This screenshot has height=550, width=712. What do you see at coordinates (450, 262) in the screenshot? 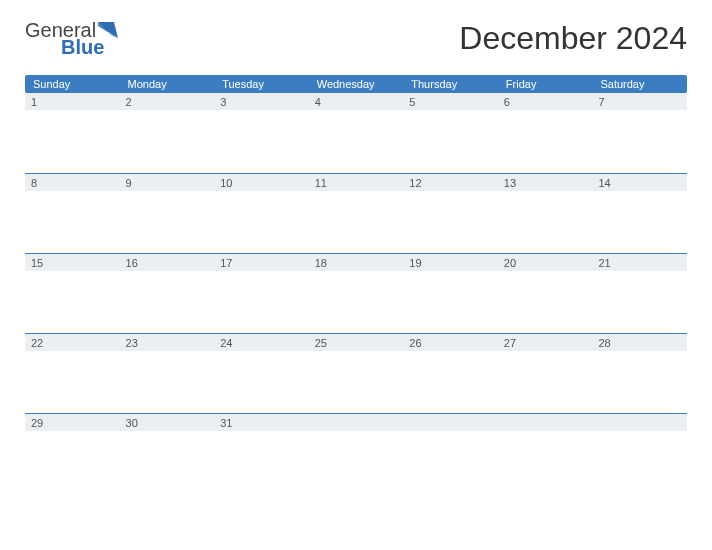
I see `day-number: 19` at bounding box center [450, 262].